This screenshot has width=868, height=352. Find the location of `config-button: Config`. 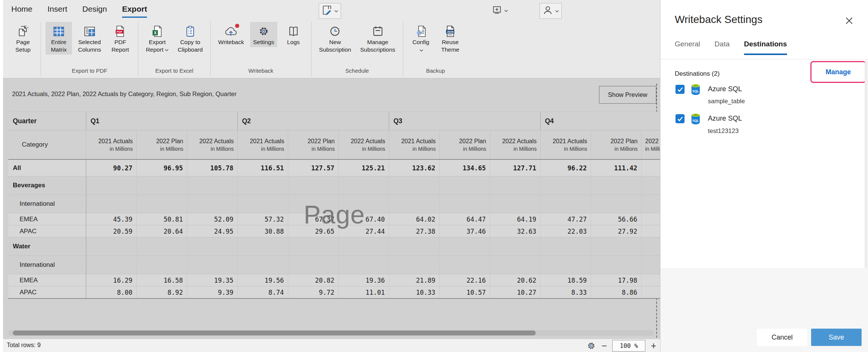

config-button: Config is located at coordinates (421, 38).